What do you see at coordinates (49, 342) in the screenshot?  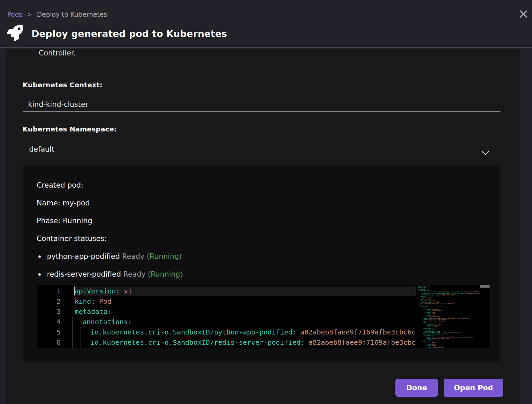 I see `line-number: 6` at bounding box center [49, 342].